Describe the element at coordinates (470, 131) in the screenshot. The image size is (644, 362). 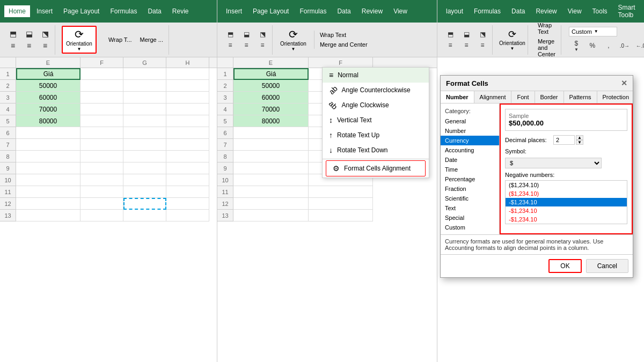
I see `category-number: Number` at that location.